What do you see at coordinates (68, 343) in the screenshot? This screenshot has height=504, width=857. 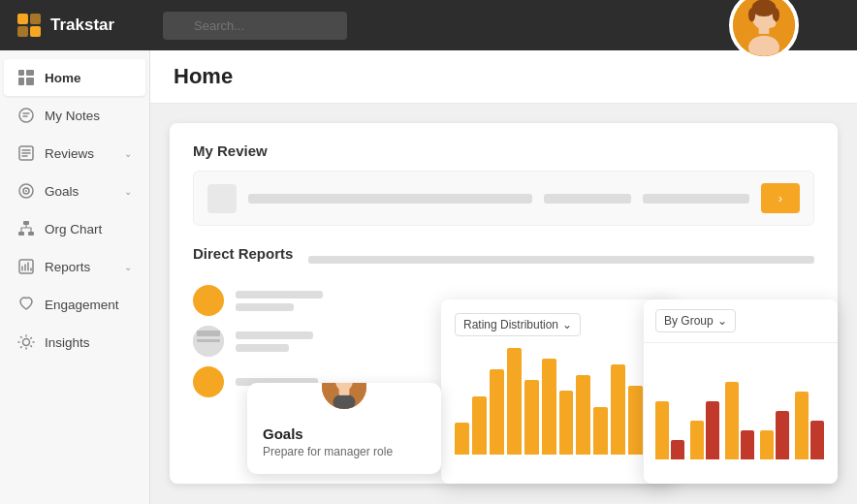 I see `sidebar-insights-label: Insights` at bounding box center [68, 343].